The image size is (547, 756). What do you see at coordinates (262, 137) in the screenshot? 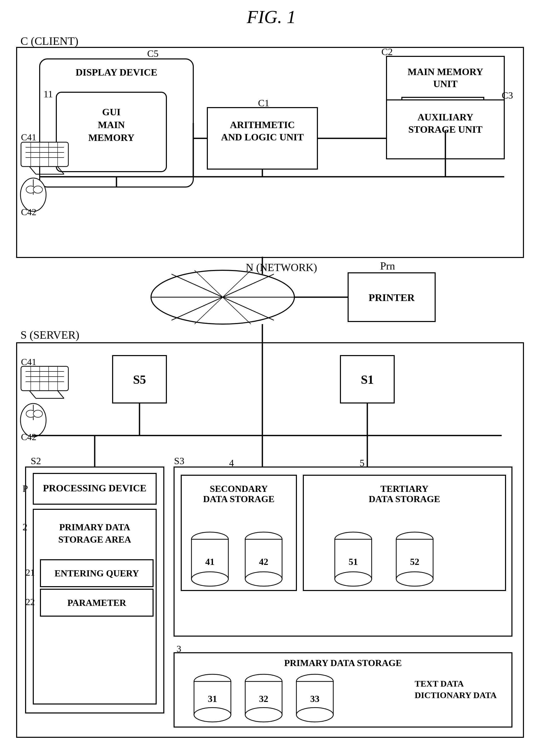
I see `alu-label-2: AND LOGIC UNIT` at bounding box center [262, 137].